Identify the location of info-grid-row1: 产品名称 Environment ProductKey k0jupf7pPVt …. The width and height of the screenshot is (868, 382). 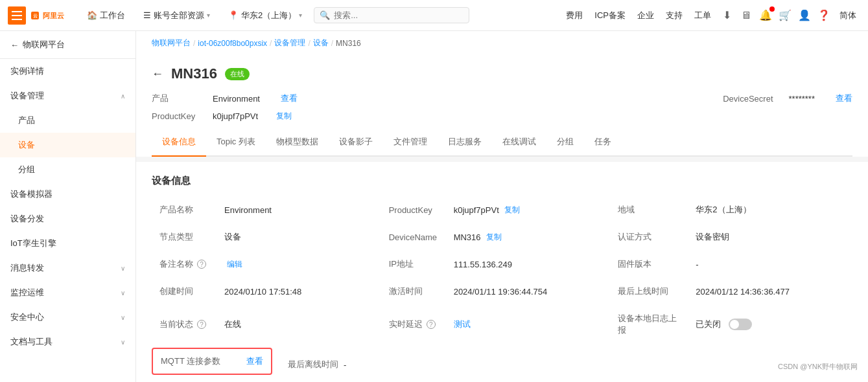
(502, 210).